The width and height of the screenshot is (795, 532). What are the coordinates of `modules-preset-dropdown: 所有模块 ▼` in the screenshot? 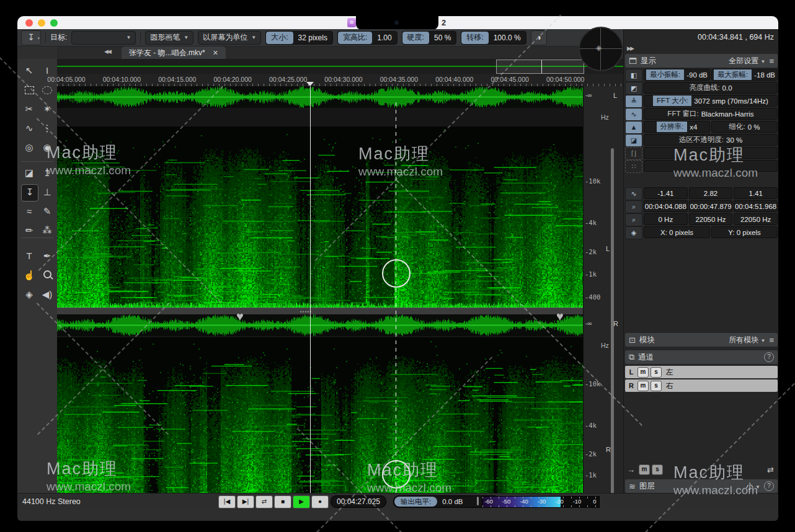 It's located at (747, 340).